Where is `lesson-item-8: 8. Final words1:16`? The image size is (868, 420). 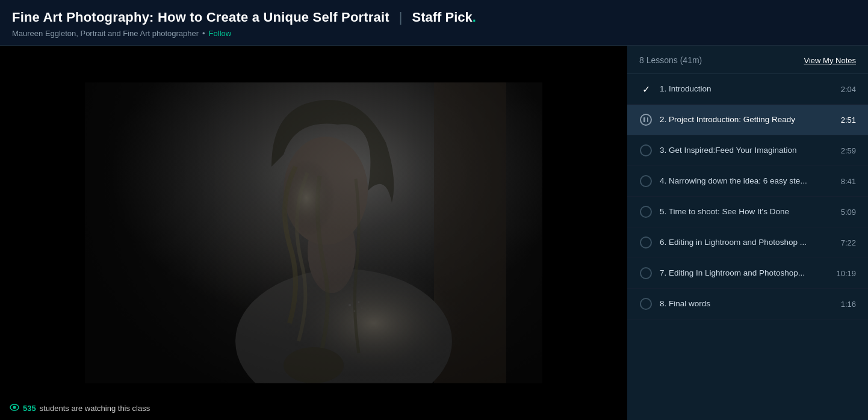 lesson-item-8: 8. Final words1:16 is located at coordinates (748, 304).